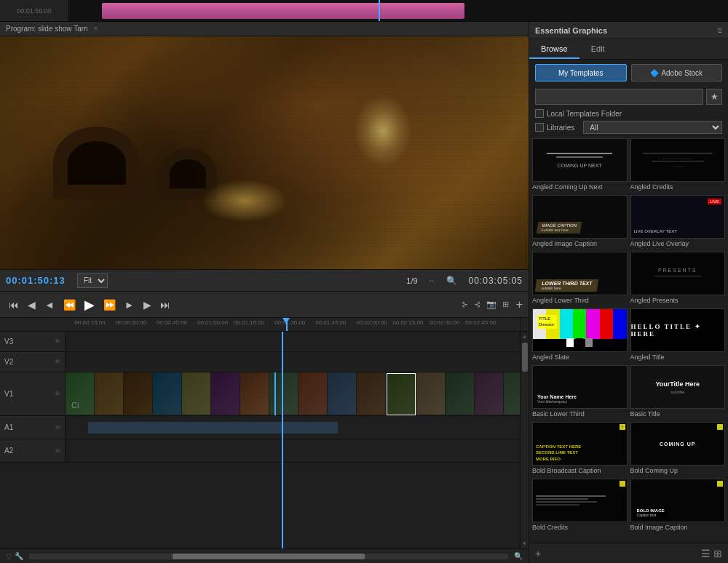  Describe the element at coordinates (555, 49) in the screenshot. I see `tab-browse: Browse` at that location.